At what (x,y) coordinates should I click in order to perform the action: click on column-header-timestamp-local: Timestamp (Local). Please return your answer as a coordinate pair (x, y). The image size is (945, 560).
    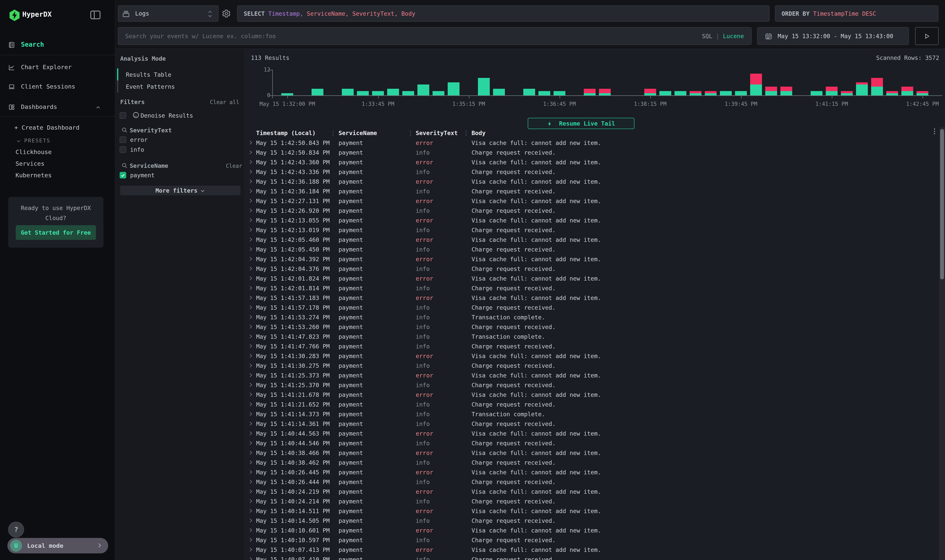
    Looking at the image, I should click on (286, 133).